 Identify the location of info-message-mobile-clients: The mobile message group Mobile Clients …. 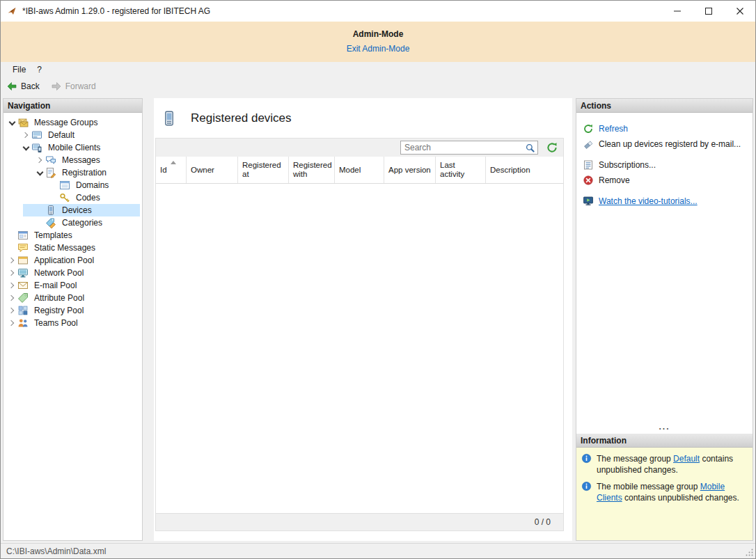
(664, 492).